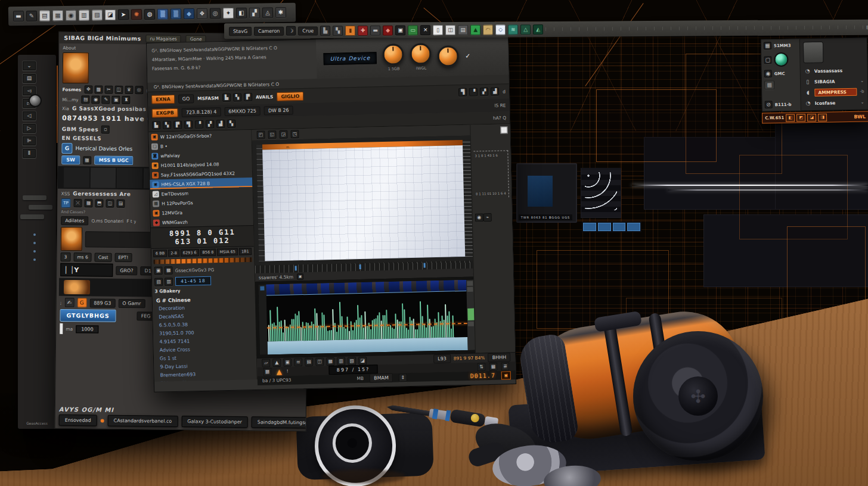  I want to click on button: ms 6, so click(82, 257).